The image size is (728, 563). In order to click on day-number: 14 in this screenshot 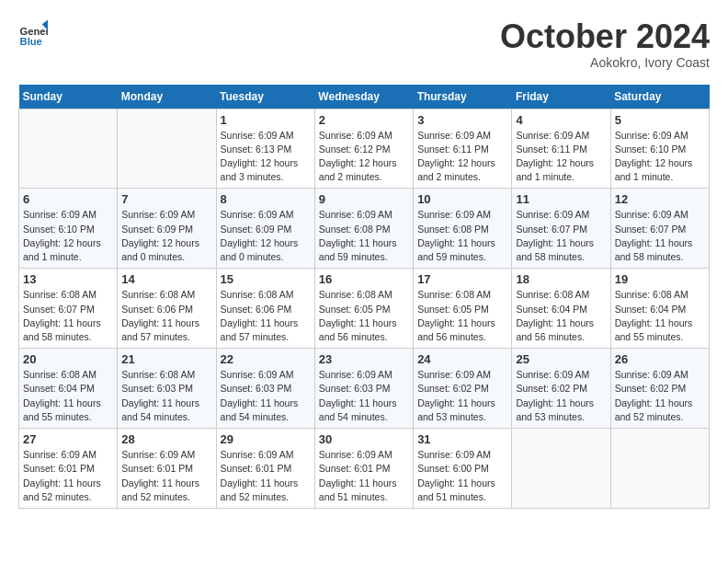, I will do `click(166, 280)`.